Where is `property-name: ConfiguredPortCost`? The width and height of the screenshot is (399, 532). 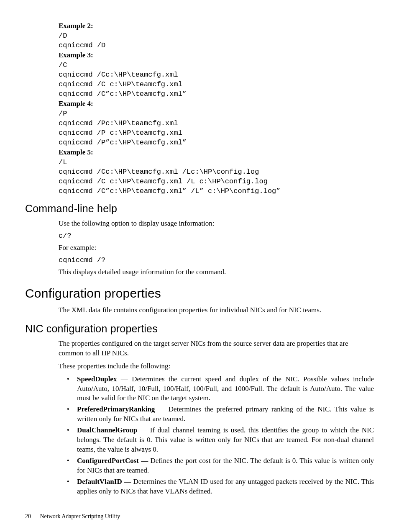 property-name: ConfiguredPortCost is located at coordinates (108, 460).